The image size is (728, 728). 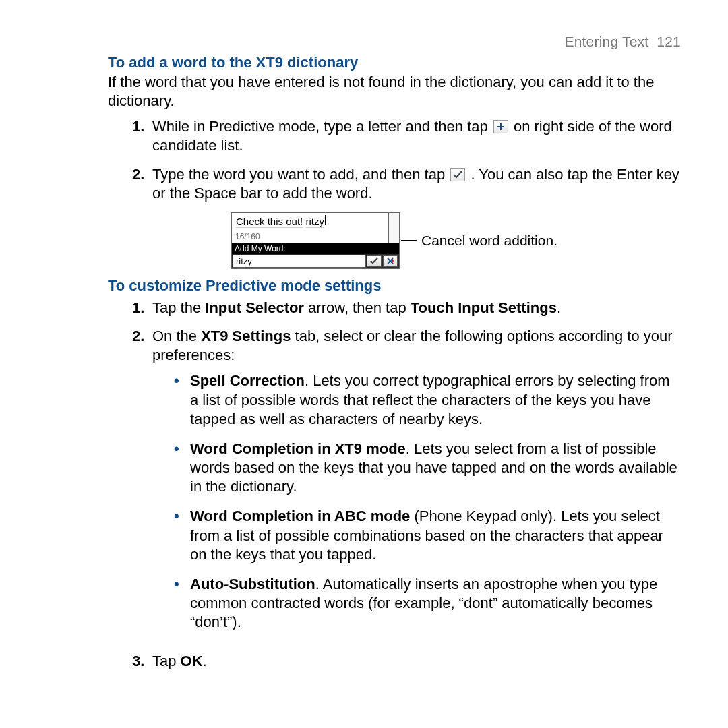 What do you see at coordinates (245, 336) in the screenshot?
I see `t: XT9 Settings` at bounding box center [245, 336].